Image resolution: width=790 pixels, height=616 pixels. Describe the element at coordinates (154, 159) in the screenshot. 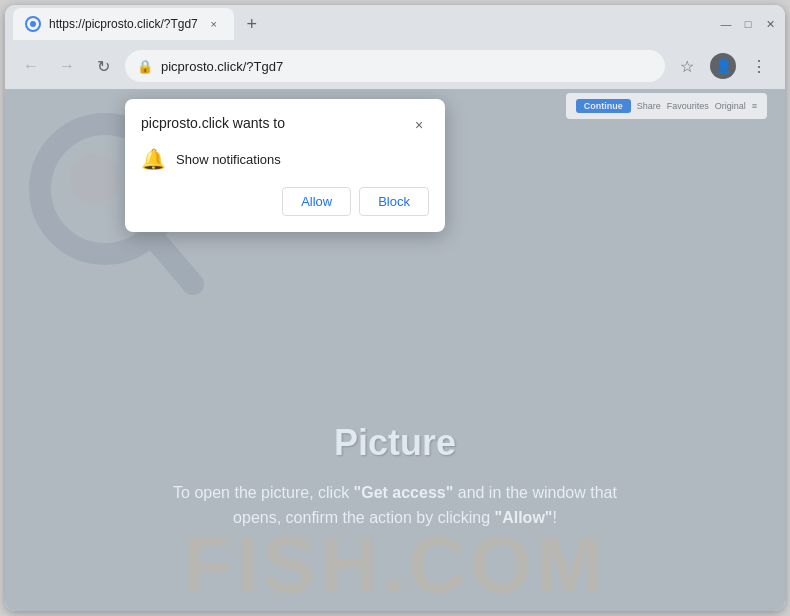

I see `bell-icon: 🔔` at that location.